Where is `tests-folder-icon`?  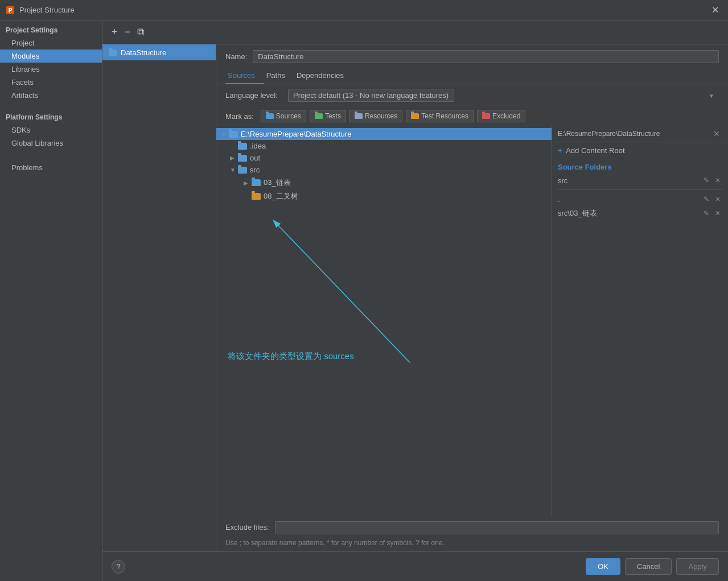
tests-folder-icon is located at coordinates (319, 116).